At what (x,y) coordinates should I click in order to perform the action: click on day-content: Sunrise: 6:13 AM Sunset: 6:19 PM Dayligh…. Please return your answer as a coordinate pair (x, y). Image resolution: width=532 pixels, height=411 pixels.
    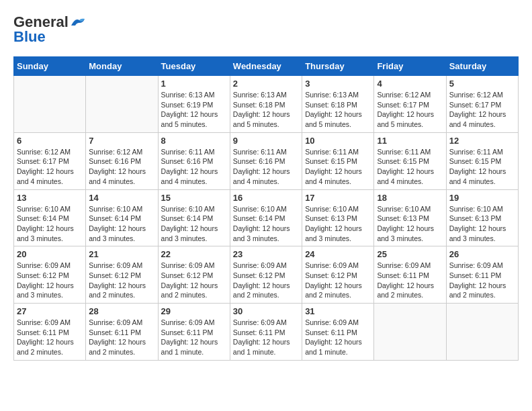
    Looking at the image, I should click on (194, 110).